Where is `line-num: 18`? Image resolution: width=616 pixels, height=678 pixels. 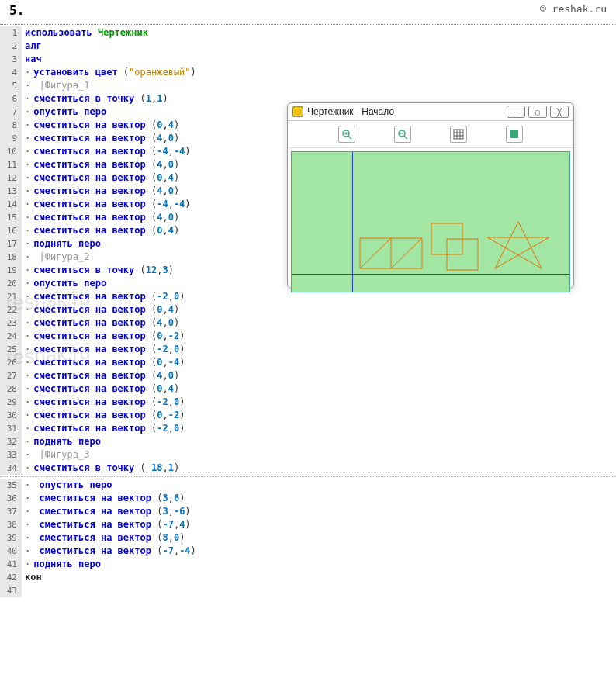 line-num: 18 is located at coordinates (11, 258).